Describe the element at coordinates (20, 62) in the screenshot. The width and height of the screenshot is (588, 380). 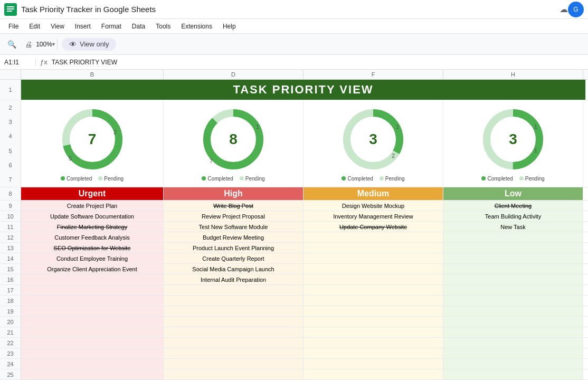
I see `cell-reference: A1:I1` at that location.